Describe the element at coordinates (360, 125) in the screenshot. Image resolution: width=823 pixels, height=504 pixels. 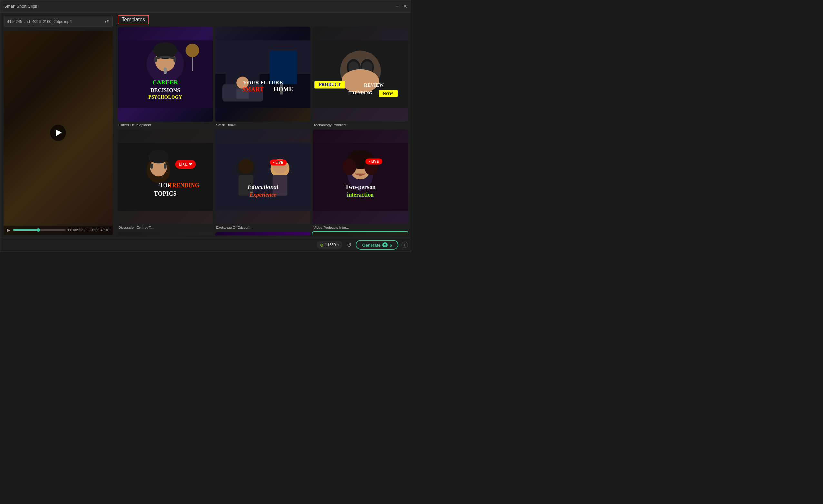
I see `techproduct-label: Technology Products` at that location.